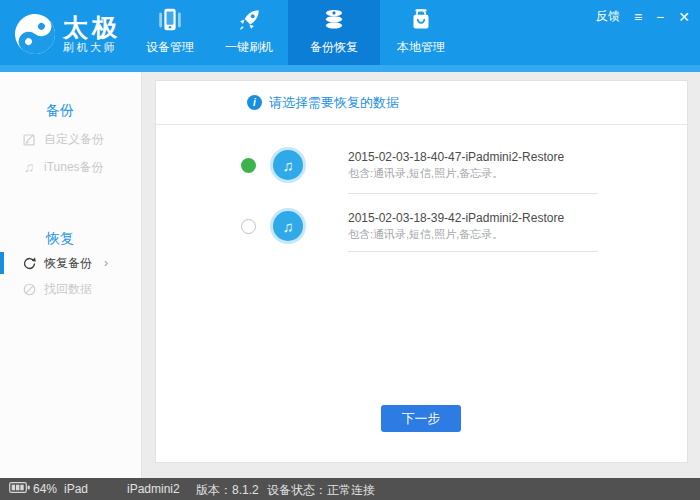  What do you see at coordinates (350, 36) in the screenshot?
I see `top-bar: 太极 刷机大师 设备管理` at bounding box center [350, 36].